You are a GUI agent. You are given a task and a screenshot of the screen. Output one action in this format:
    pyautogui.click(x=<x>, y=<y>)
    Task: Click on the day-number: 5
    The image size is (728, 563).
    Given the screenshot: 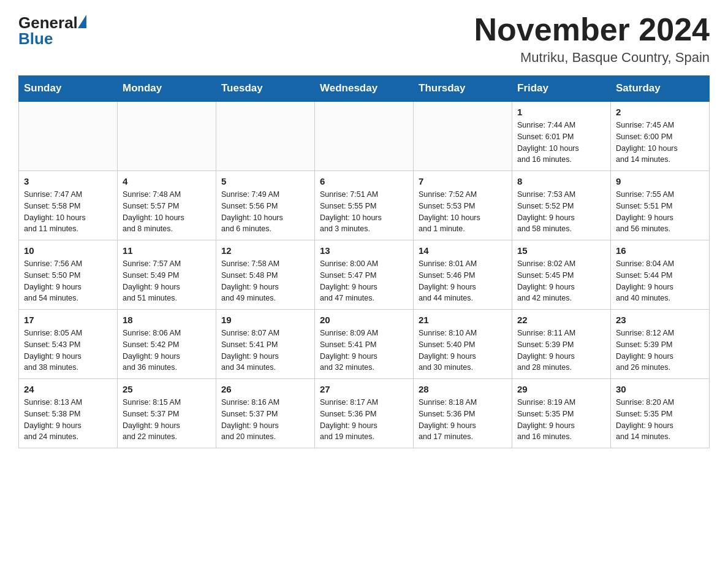 What is the action you would take?
    pyautogui.click(x=265, y=182)
    